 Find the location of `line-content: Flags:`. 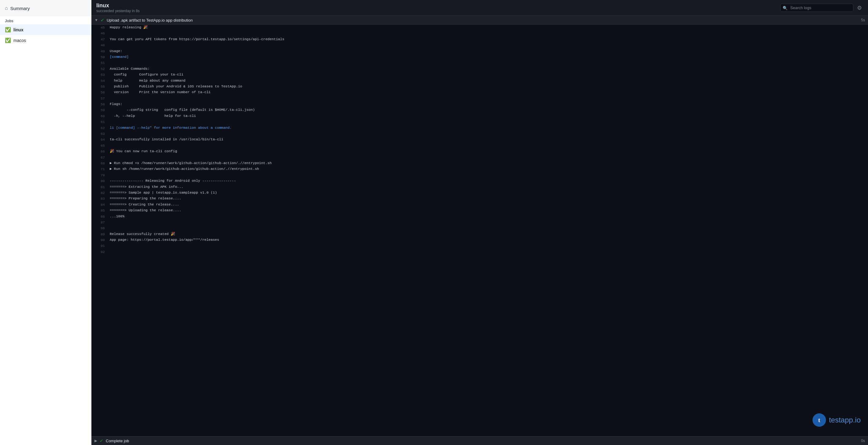

line-content: Flags: is located at coordinates (487, 104).